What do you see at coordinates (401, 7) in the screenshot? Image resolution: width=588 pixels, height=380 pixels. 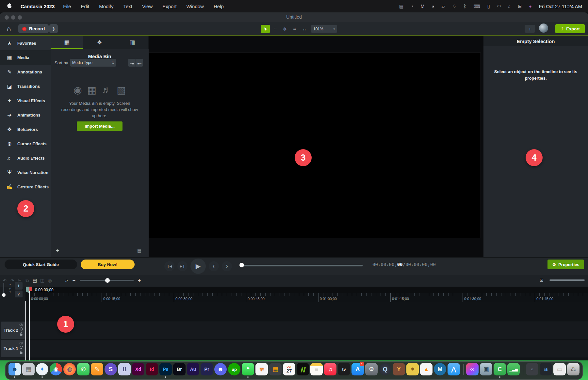 I see `display-icon: ▤` at bounding box center [401, 7].